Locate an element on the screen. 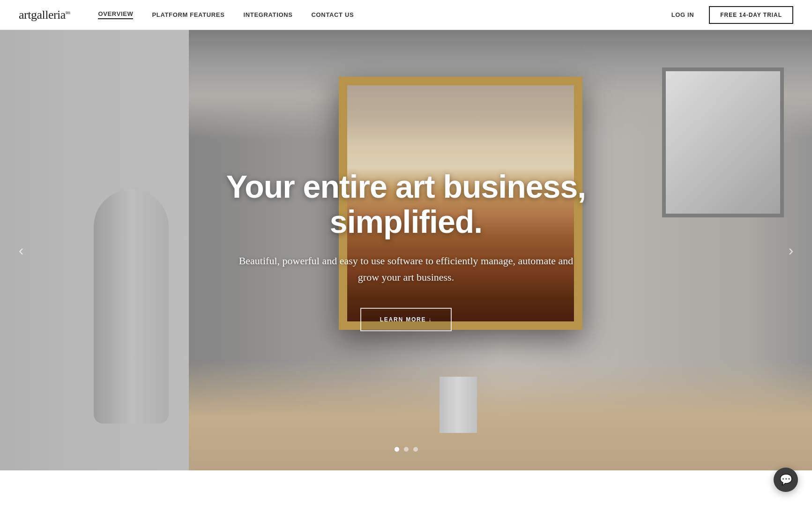 This screenshot has height=506, width=812. logo-tm: tm is located at coordinates (68, 12).